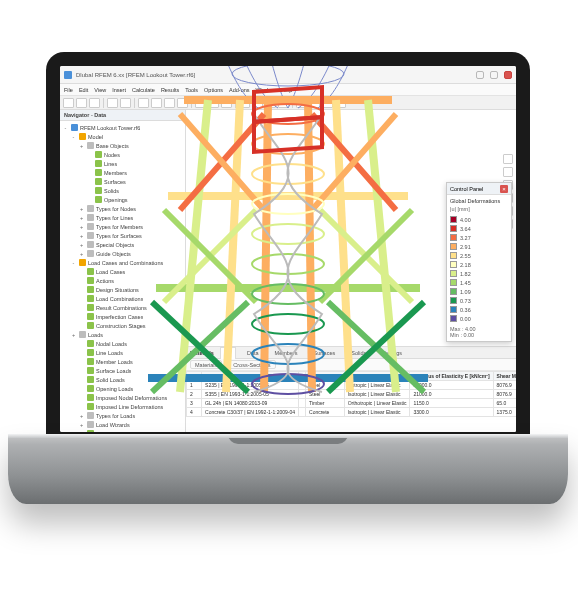 This screenshot has width=578, height=600. What do you see at coordinates (122, 344) in the screenshot?
I see `tree-item: Nodal Loads` at bounding box center [122, 344].